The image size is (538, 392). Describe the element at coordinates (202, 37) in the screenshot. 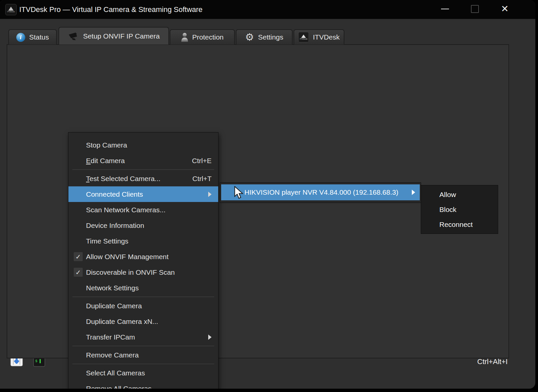

I see `tab-protection: Protection` at that location.